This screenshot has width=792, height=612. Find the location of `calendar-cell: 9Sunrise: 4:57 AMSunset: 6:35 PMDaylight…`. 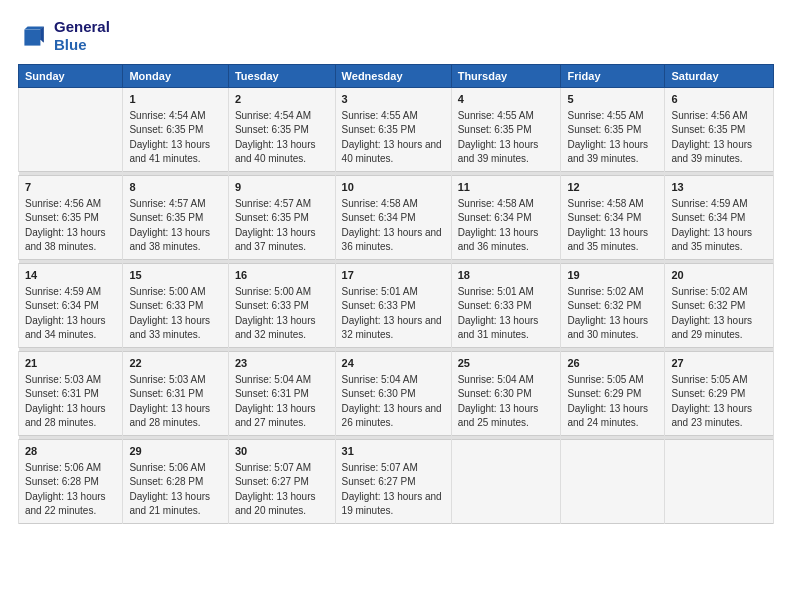

calendar-cell: 9Sunrise: 4:57 AMSunset: 6:35 PMDaylight… is located at coordinates (282, 217).